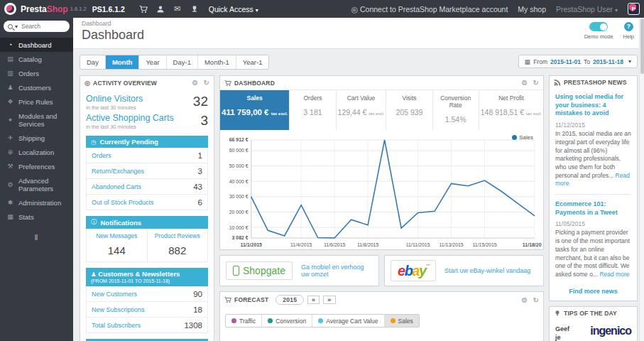 This screenshot has height=341, width=644. What do you see at coordinates (37, 179) in the screenshot?
I see `sidebar: ▾ ◔Dashboard ▤Catalog ▥Orders ♟Customers…` at bounding box center [37, 179].